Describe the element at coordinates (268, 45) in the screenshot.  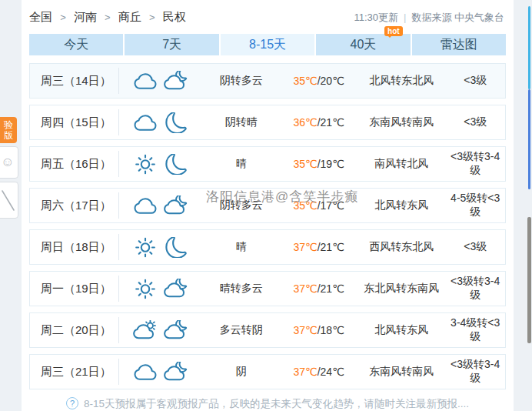
I see `forecast-tabs: 今天 7天 8-15天 40天 hot 雷达图` at that location.